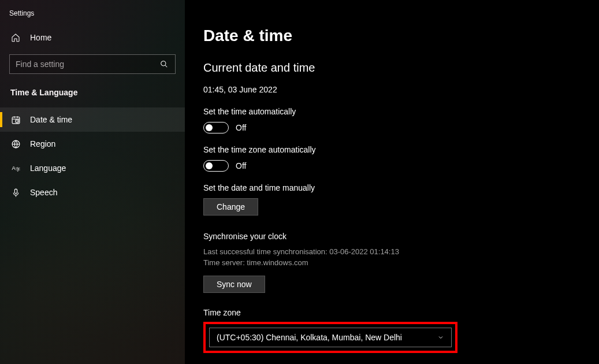  Describe the element at coordinates (92, 168) in the screenshot. I see `nav-language: A字 Language` at that location.